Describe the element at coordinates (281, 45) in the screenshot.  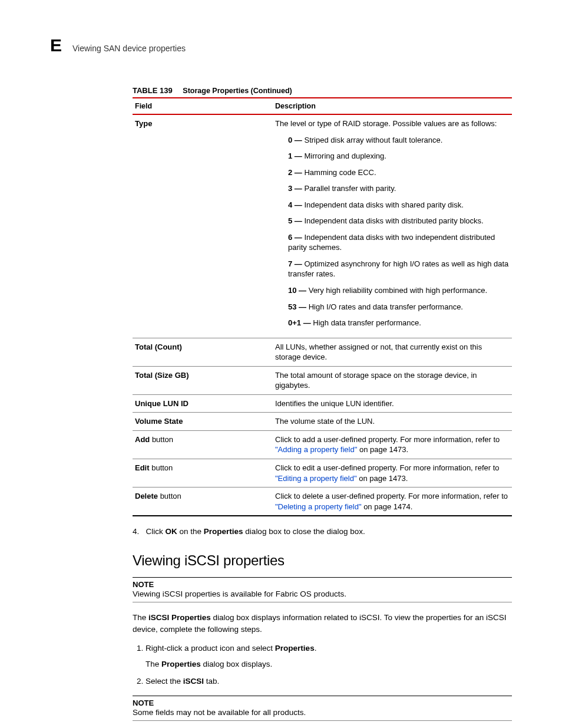
I see `page-header: E Viewing SAN device properties` at that location.